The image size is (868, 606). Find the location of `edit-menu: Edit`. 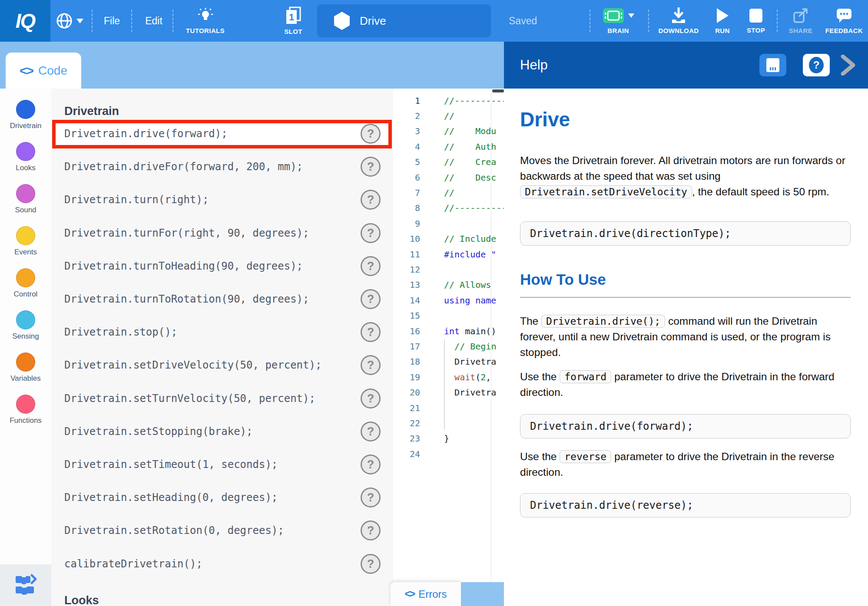

edit-menu: Edit is located at coordinates (154, 21).